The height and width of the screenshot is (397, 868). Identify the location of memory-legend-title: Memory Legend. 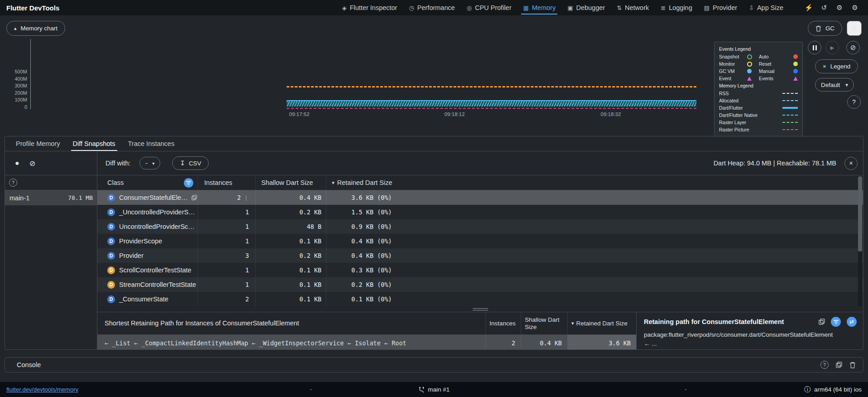
(758, 86).